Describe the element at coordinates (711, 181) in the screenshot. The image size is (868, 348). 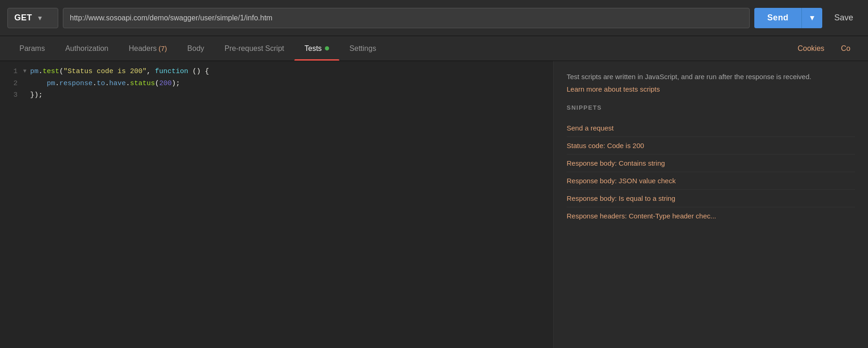
I see `snippet-response-body-json-check: Response body: JSON value check` at that location.